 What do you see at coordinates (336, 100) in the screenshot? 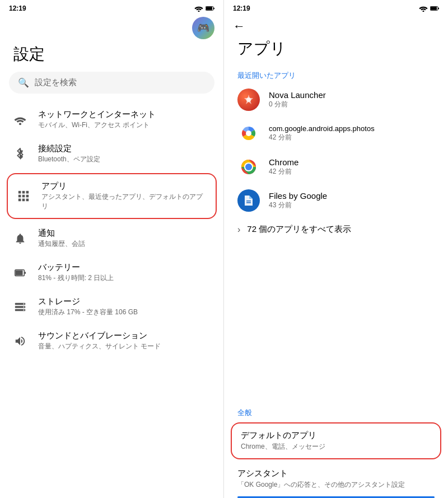
I see `app-item-nova: Nova Launcher 0 分前` at bounding box center [336, 100].